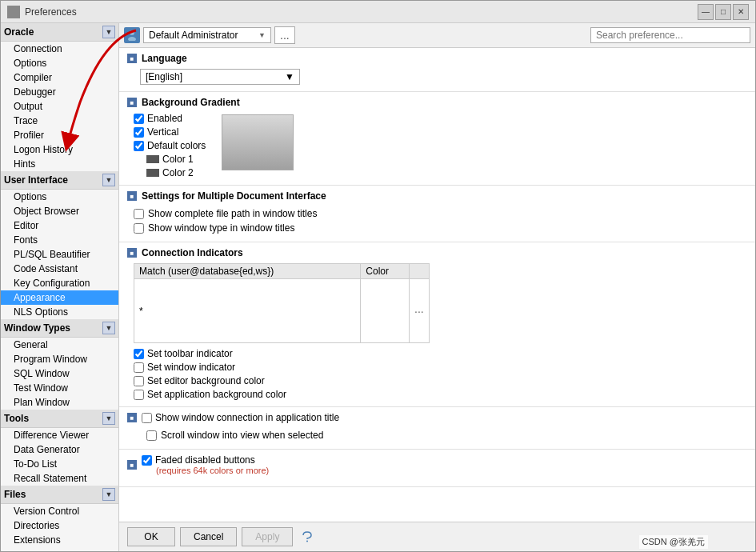 This screenshot has width=756, height=552. I want to click on sidebar-item-code-assistant: Code Assistant, so click(59, 269).